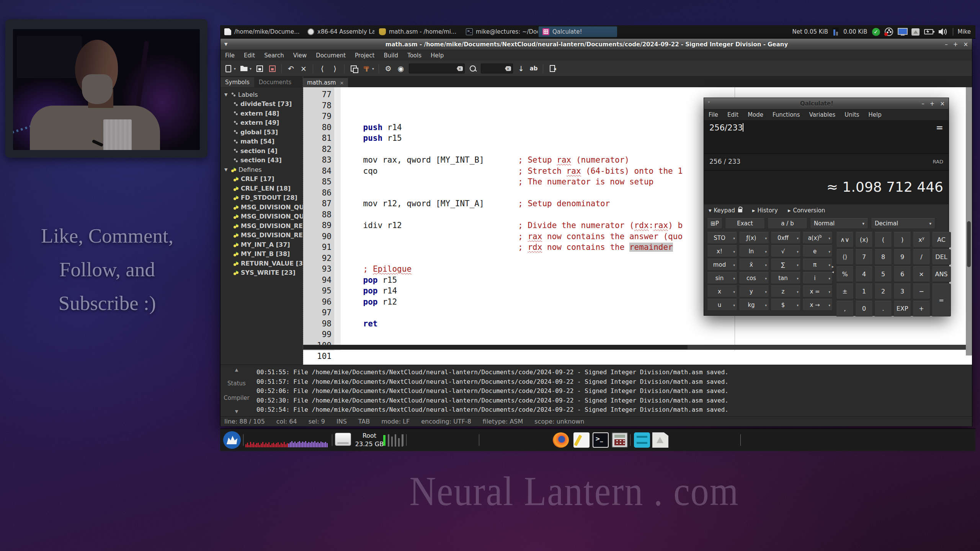 Image resolution: width=980 pixels, height=551 pixels. Describe the element at coordinates (712, 103) in the screenshot. I see `window-menu-icon: ˅` at that location.